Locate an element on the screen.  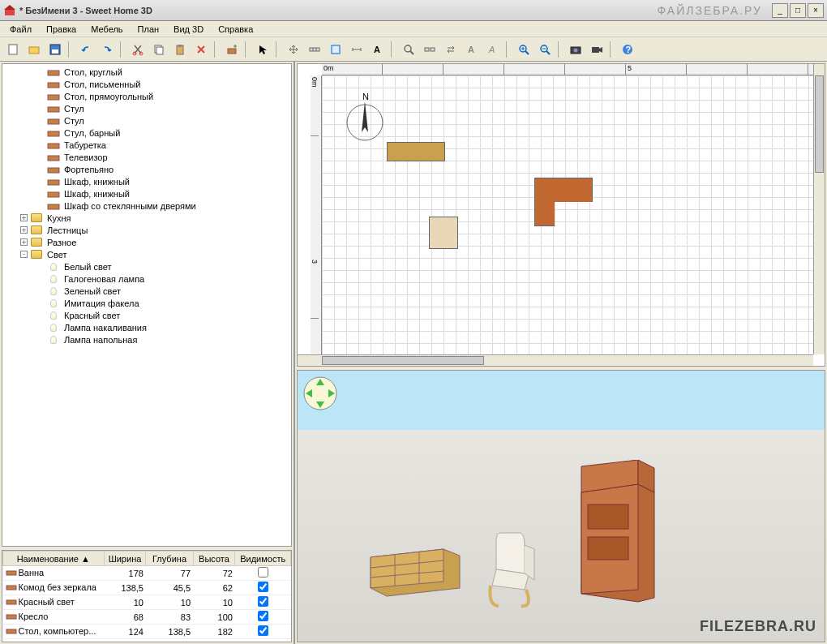
catalog-item: +Лестницы is located at coordinates (147, 230).